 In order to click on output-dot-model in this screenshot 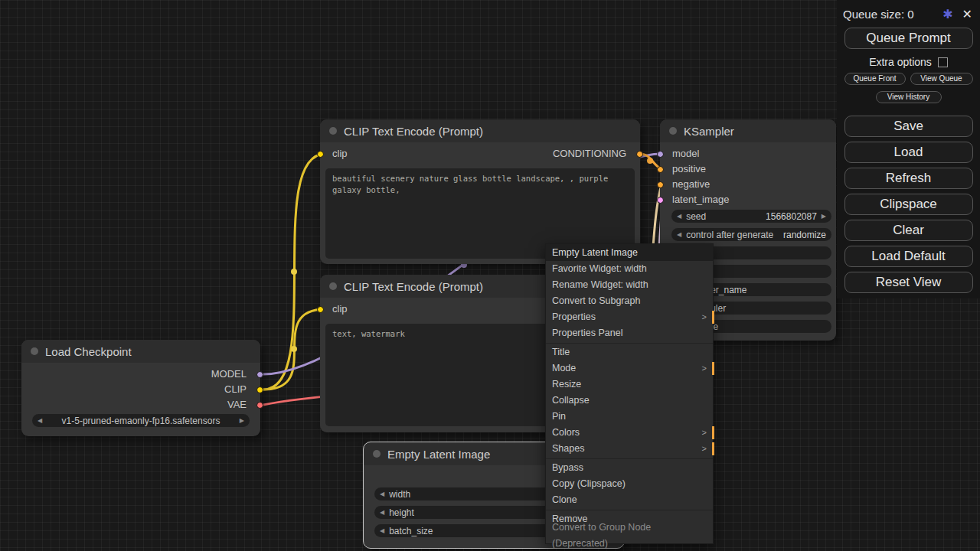, I will do `click(260, 375)`.